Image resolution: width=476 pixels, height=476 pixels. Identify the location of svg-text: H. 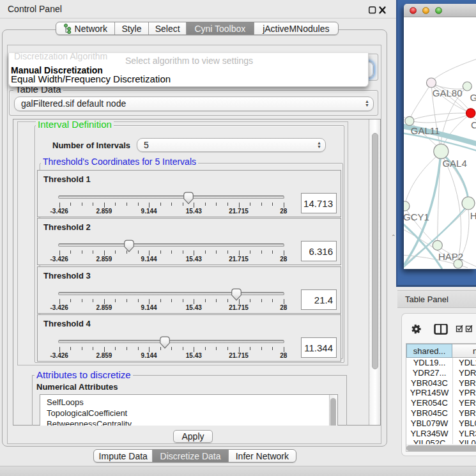
(473, 216).